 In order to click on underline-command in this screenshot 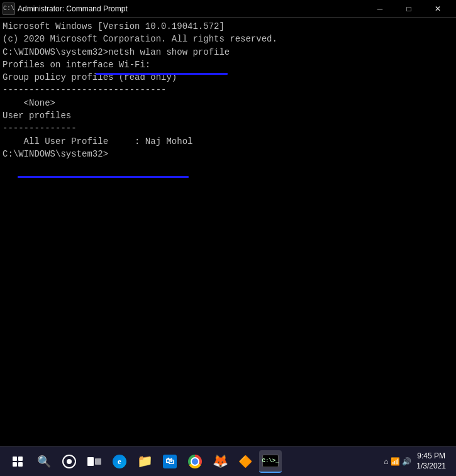, I will do `click(162, 74)`.